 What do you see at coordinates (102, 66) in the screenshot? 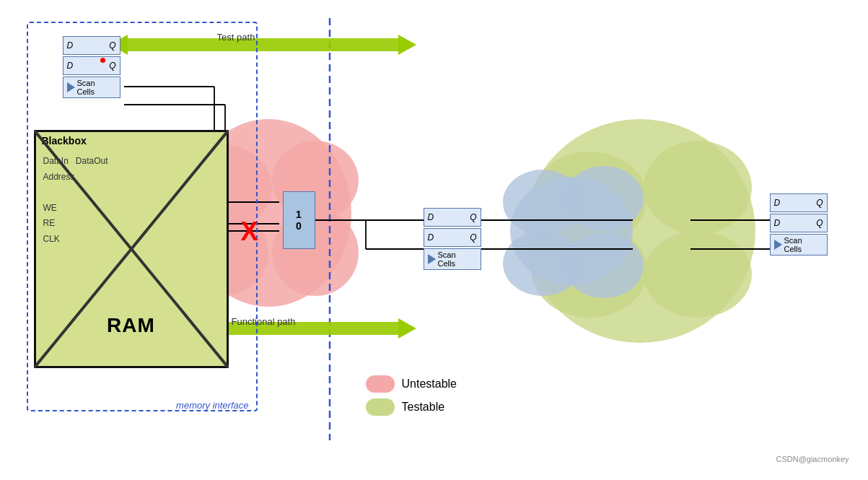
I see `ff-row-2: D Q` at bounding box center [102, 66].